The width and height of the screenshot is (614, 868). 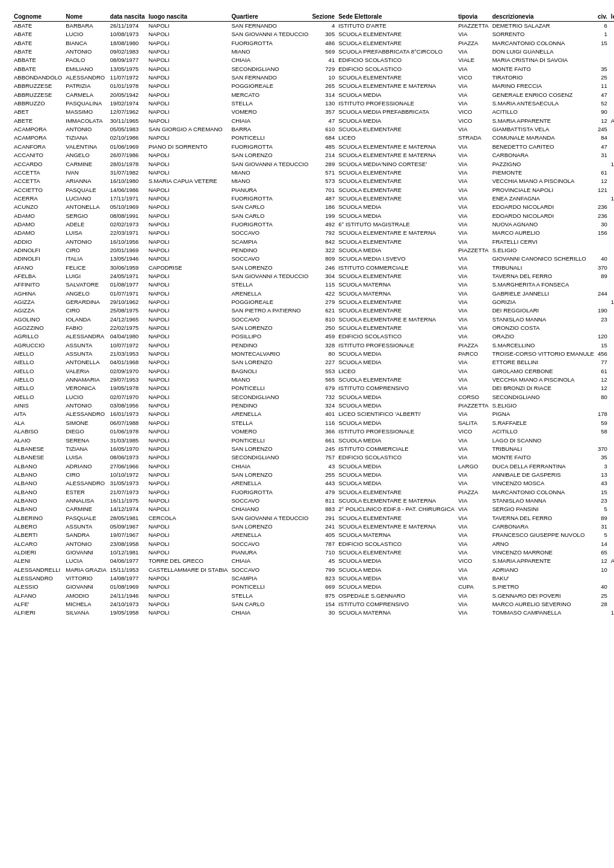 I want to click on table-cell: 28/01/1978, so click(x=128, y=164).